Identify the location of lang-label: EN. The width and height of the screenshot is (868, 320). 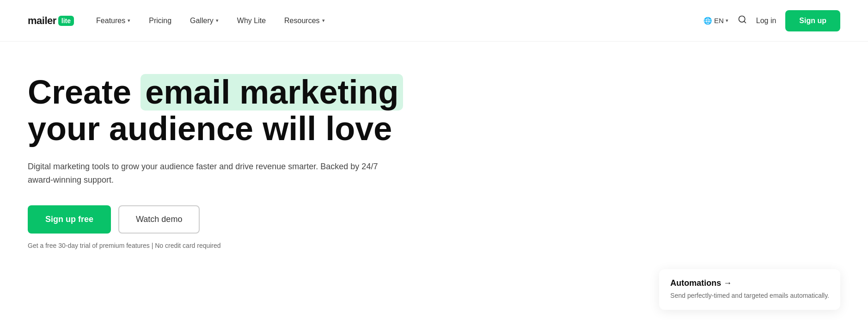
(719, 20).